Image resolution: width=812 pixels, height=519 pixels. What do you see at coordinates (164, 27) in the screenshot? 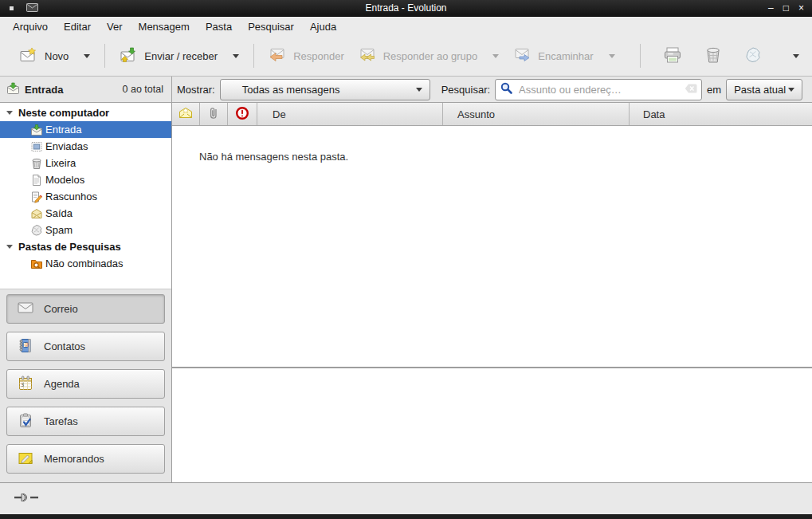
I see `menu-mensagem: Mensagem` at bounding box center [164, 27].